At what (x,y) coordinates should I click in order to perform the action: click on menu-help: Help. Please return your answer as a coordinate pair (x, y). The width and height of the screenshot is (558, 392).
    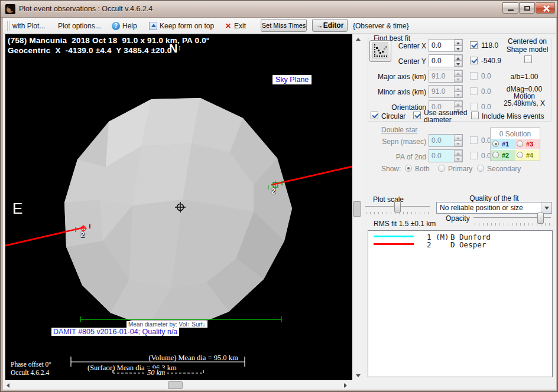
    Looking at the image, I should click on (130, 26).